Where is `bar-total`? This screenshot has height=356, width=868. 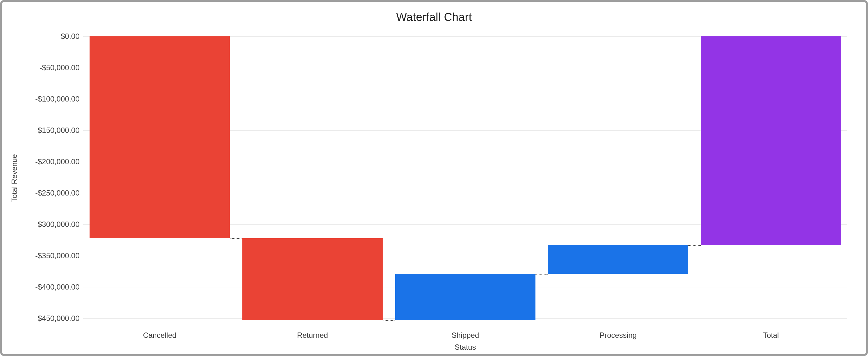
bar-total is located at coordinates (771, 141).